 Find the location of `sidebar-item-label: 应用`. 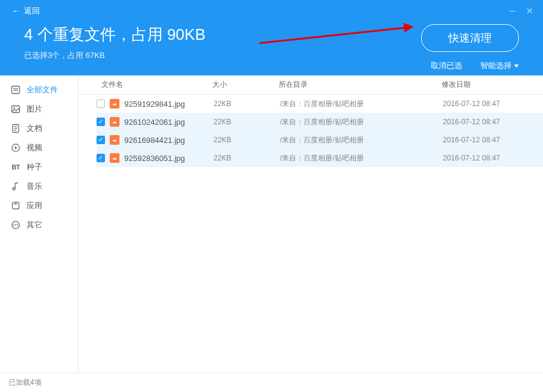

sidebar-item-label: 应用 is located at coordinates (34, 206).